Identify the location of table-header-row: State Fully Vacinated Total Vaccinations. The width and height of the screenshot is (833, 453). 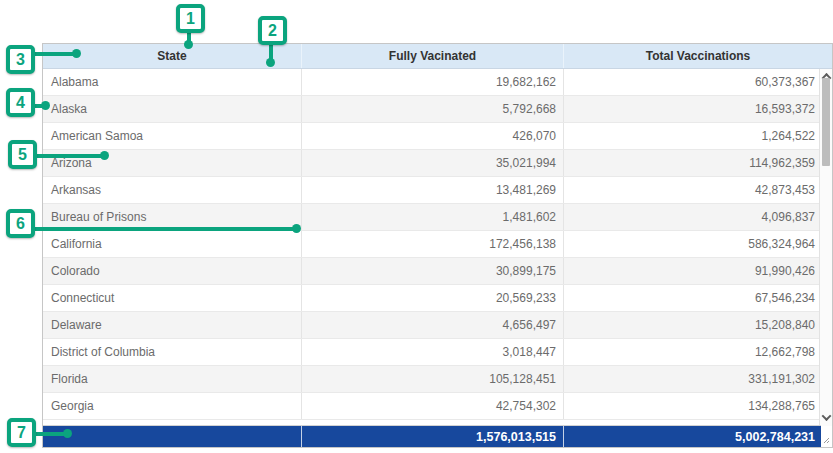
(438, 56).